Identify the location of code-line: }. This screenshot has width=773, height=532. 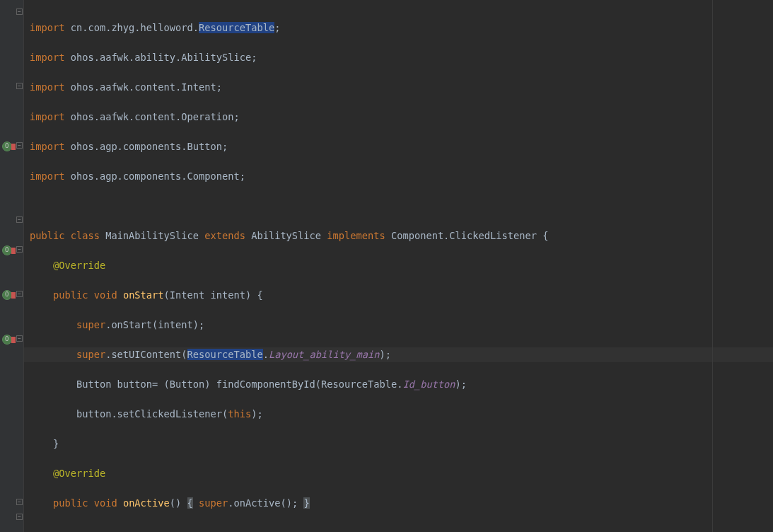
(402, 444).